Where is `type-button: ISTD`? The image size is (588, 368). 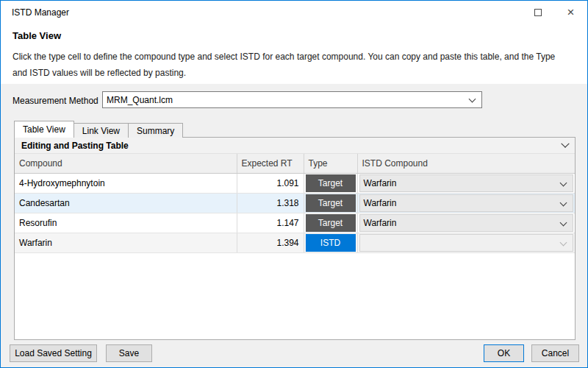
type-button: ISTD is located at coordinates (331, 243).